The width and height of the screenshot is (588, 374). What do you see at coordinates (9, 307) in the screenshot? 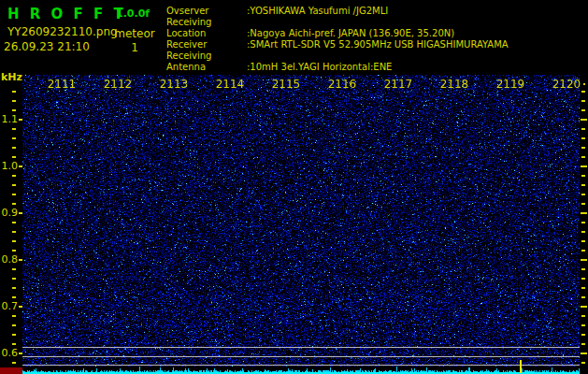
I see `freq-tick-label: 0.7` at bounding box center [9, 307].